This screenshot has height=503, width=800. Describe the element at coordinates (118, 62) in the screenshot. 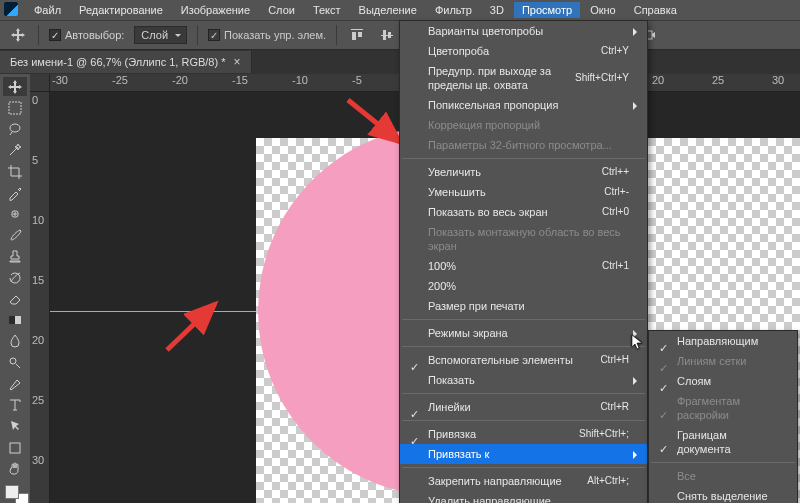

I see `document-tab-label: Без имени-1 @ 66,7% (Эллипс 1, RGB/8) *` at that location.